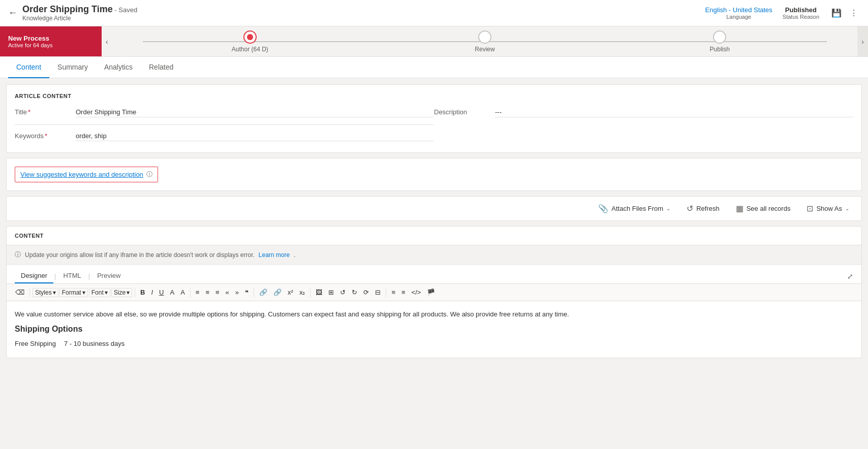 The image size is (868, 449). What do you see at coordinates (828, 208) in the screenshot?
I see `show-as-button: ⊡ Show As ⌄` at bounding box center [828, 208].